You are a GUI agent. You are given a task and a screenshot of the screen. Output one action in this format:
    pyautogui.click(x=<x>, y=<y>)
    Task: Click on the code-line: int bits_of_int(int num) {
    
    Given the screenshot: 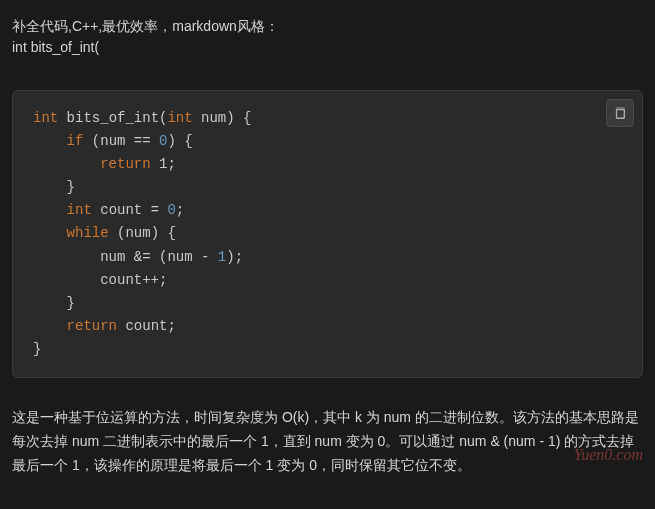 What is the action you would take?
    pyautogui.click(x=328, y=118)
    